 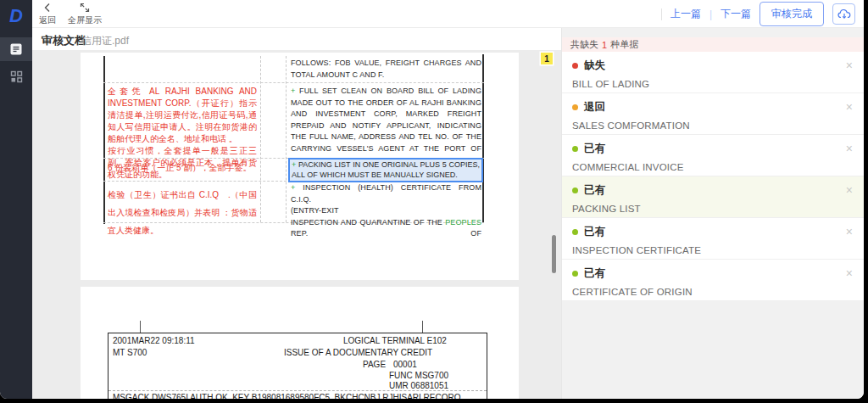 What do you see at coordinates (713, 239) in the screenshot?
I see `doc-status-item-inspection-certificate: 已有 INSPECTION CERTIFICATE ×` at bounding box center [713, 239].